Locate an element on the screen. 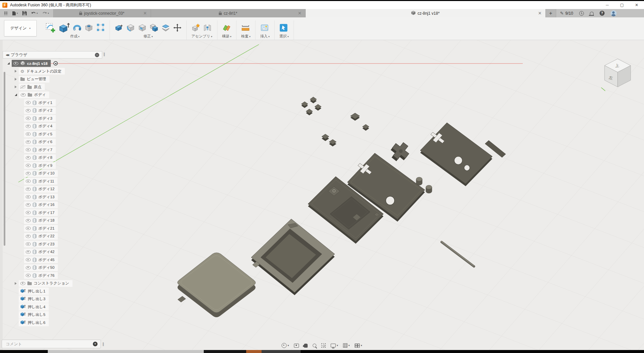 This screenshot has height=353, width=644. browser-row: ⚙ ボディ11 is located at coordinates (52, 182).